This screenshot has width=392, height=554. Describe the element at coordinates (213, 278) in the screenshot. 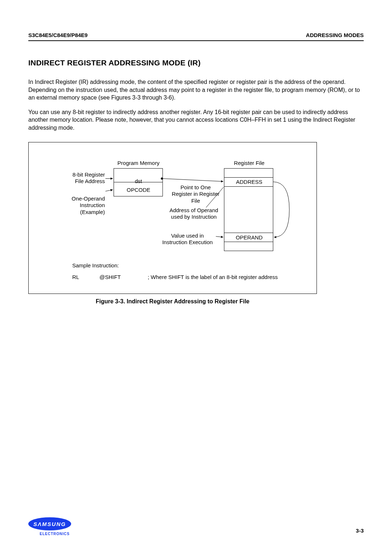

I see `sample-comment: ; Where SHIFT is the label of an 8-bit r…` at that location.